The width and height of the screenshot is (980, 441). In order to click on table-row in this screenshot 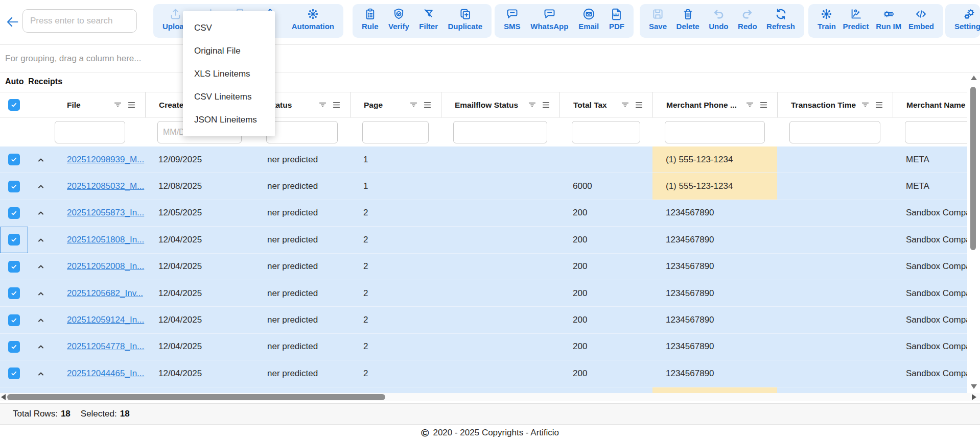, I will do `click(483, 390)`.